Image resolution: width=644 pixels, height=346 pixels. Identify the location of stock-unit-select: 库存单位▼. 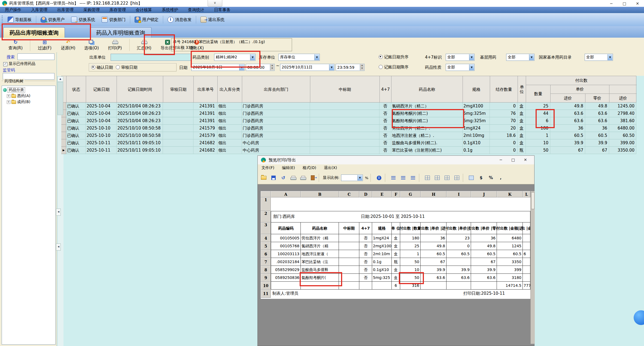
(299, 57).